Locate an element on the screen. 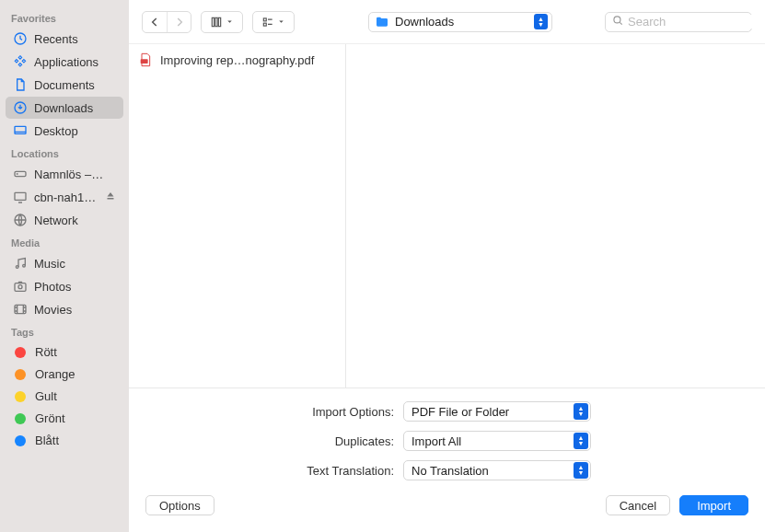  sidebar-section-favorites: Favorites is located at coordinates (64, 17).